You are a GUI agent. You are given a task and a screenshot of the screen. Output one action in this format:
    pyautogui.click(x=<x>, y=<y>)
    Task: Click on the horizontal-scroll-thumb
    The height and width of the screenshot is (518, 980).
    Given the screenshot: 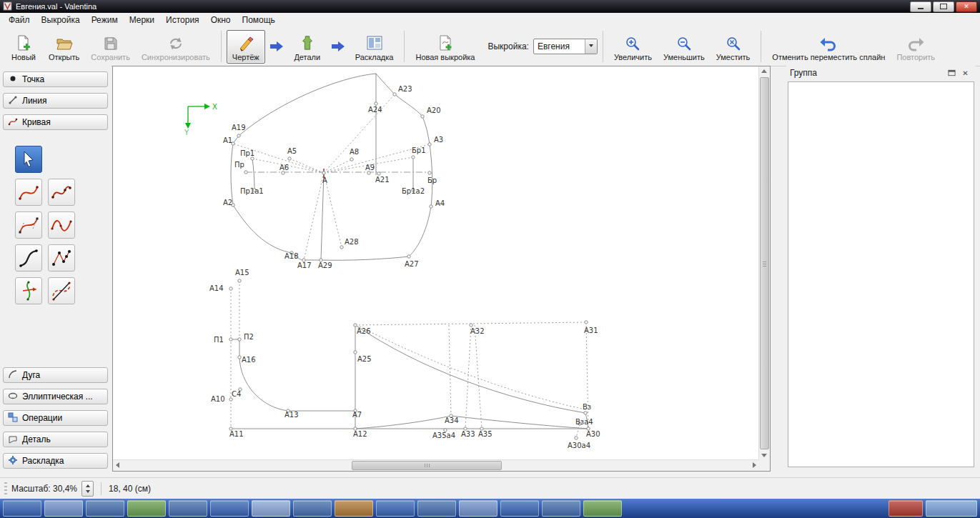 What is the action you would take?
    pyautogui.click(x=427, y=466)
    